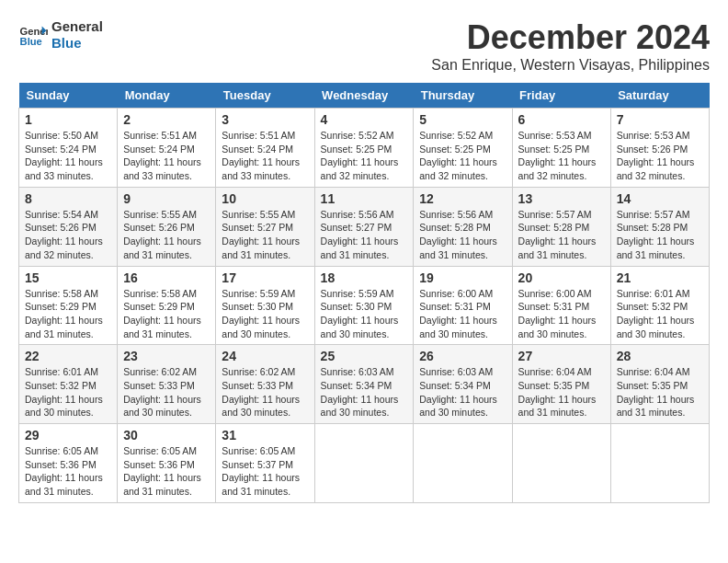 The height and width of the screenshot is (563, 728). Describe the element at coordinates (660, 356) in the screenshot. I see `day-number: 28` at that location.